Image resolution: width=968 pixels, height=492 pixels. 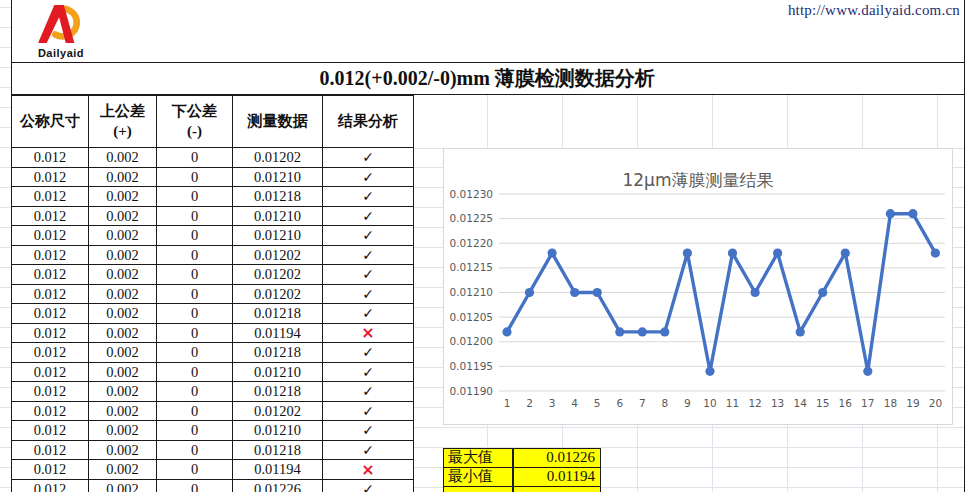 I want to click on x-axis-tick-label: 20, so click(x=936, y=403).